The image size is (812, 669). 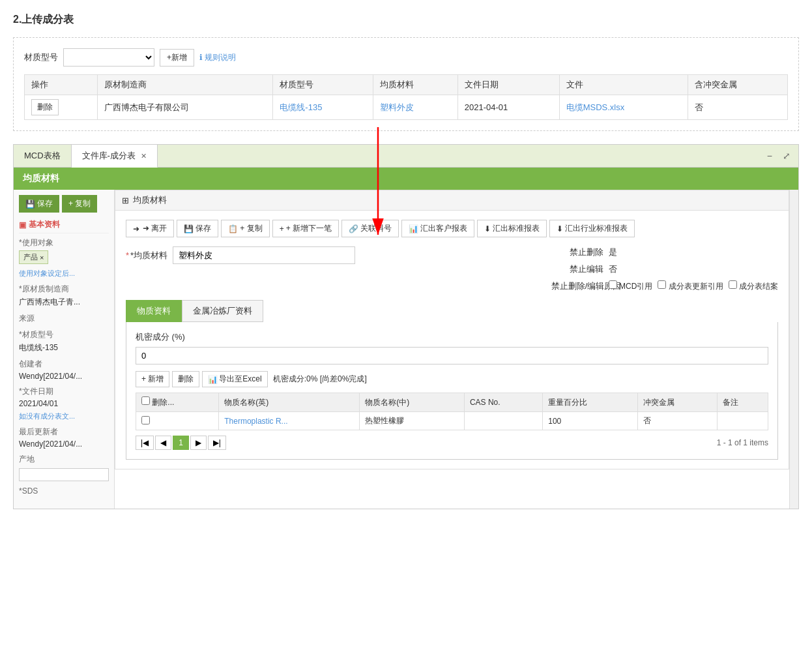 What do you see at coordinates (406, 97) in the screenshot?
I see `upload-table: 操作 原材制造商 材质型号 均质材料 文件日期 文件 含冲突金属 删除 广西博杰…` at bounding box center [406, 97].